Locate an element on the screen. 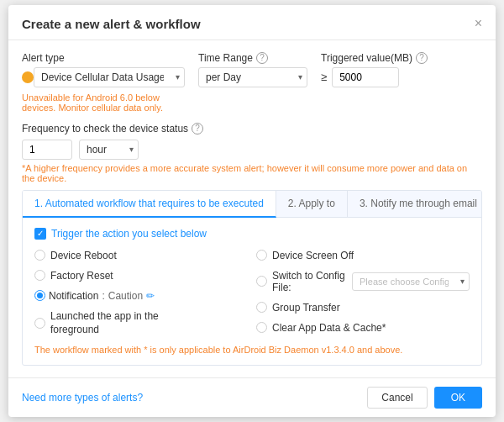 This screenshot has height=422, width=504. triggered-operator: ≥ is located at coordinates (324, 77).